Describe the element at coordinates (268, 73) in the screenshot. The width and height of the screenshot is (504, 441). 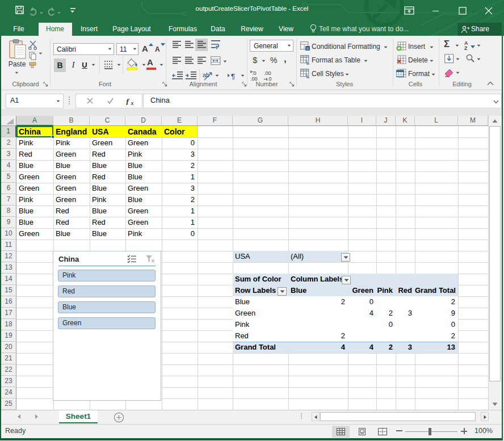
I see `svg-text: .00` at that location.